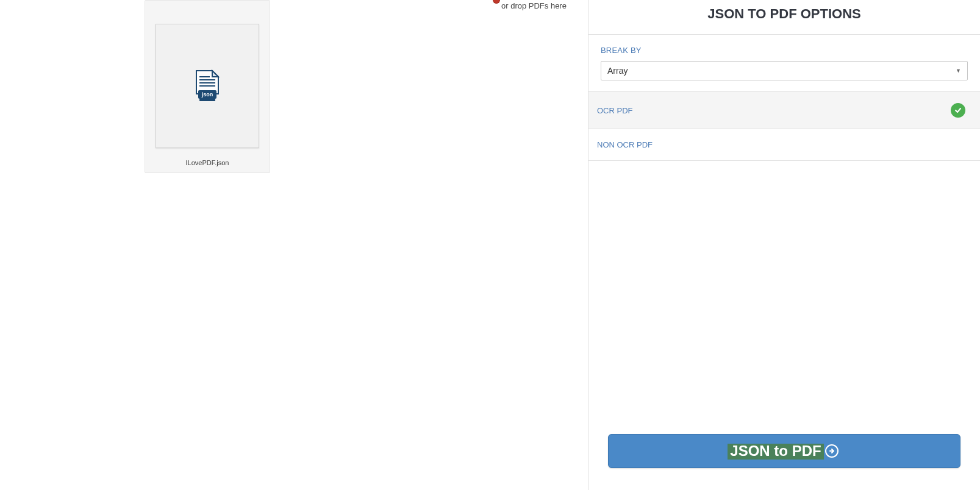 The height and width of the screenshot is (490, 980). I want to click on convert-button: JSON to PDF, so click(784, 451).